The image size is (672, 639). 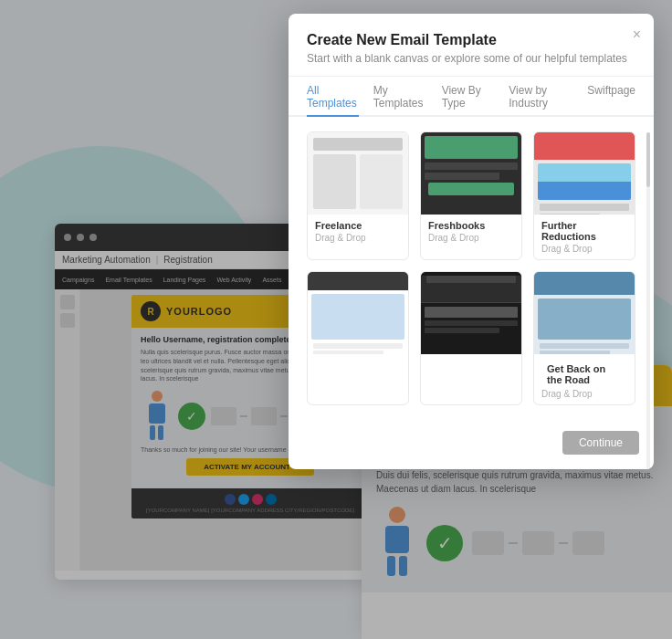 I want to click on template-info-further: Further Reductions Drag & Drop, so click(x=584, y=237).